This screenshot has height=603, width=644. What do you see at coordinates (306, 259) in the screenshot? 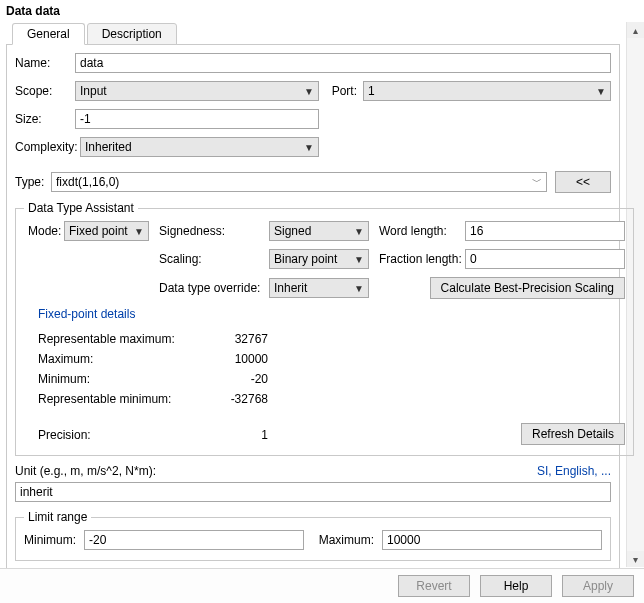
I see `scaling-value: Binary point` at bounding box center [306, 259].